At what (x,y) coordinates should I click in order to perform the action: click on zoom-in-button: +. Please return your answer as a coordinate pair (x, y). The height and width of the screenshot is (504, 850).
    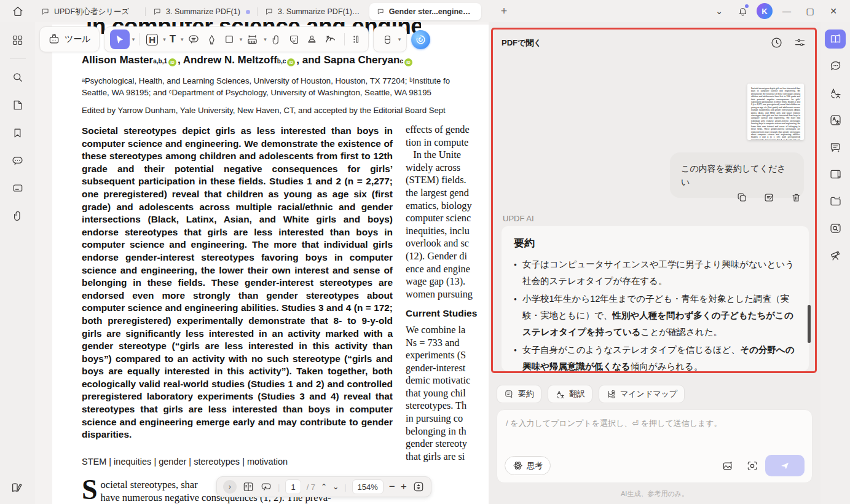
    Looking at the image, I should click on (404, 487).